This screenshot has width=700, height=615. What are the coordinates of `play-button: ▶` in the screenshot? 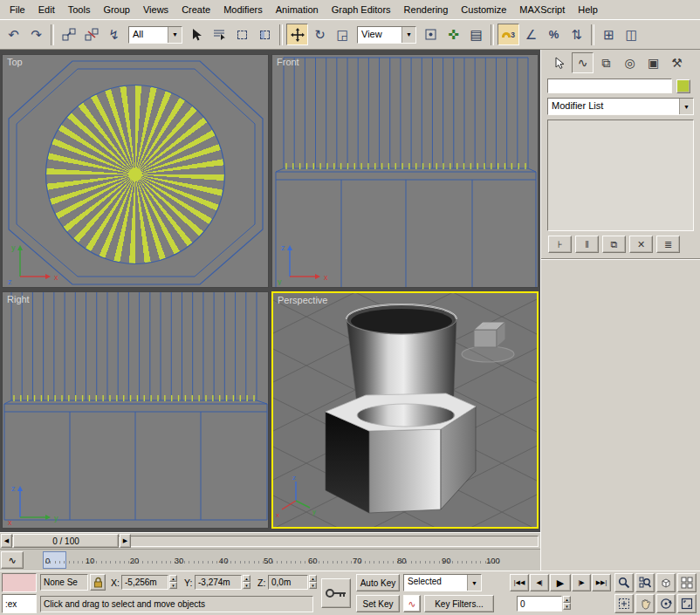 It's located at (560, 583).